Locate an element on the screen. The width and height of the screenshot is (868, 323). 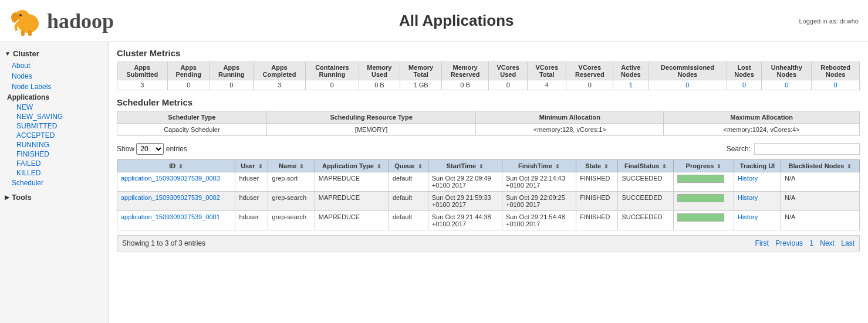
sidebar-item-about: About is located at coordinates (54, 66).